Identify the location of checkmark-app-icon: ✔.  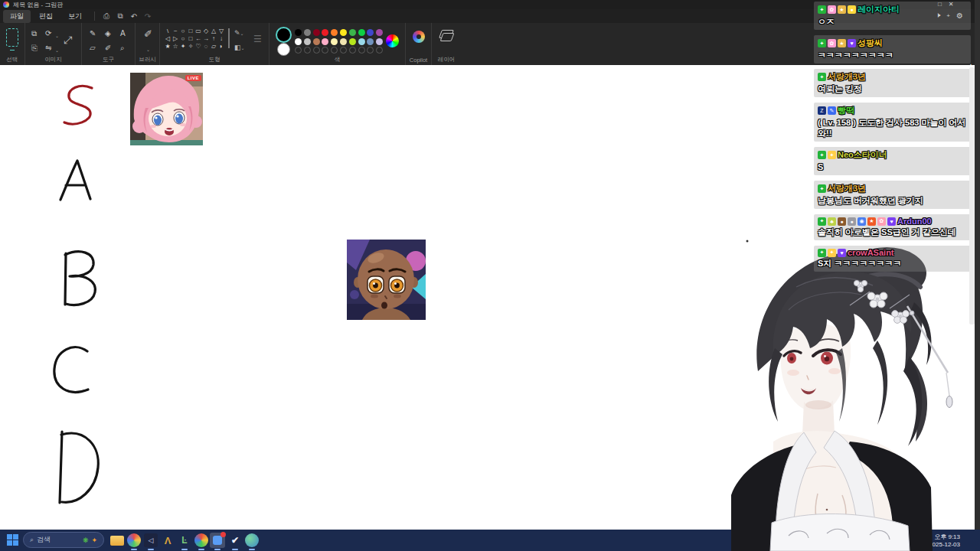
(235, 540).